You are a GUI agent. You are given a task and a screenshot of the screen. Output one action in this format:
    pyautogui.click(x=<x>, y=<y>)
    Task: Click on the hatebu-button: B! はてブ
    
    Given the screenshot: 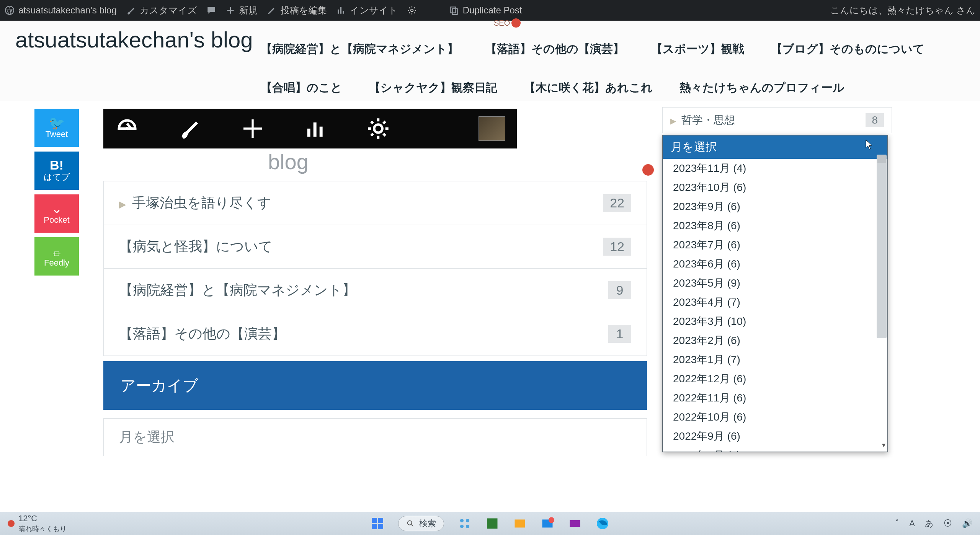 What is the action you would take?
    pyautogui.click(x=57, y=171)
    